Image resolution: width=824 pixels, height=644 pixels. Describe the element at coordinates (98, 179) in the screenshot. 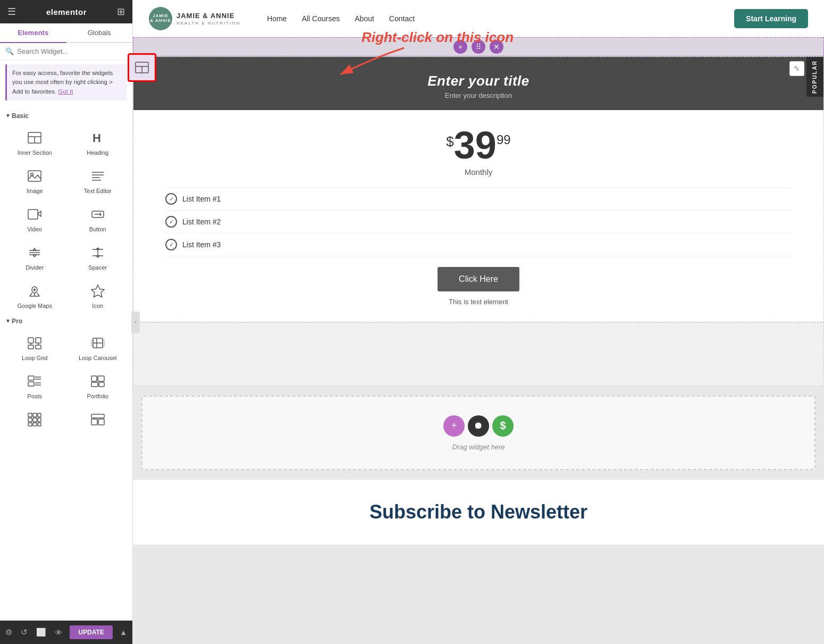

I see `widget-text-editor: Text Editor` at that location.